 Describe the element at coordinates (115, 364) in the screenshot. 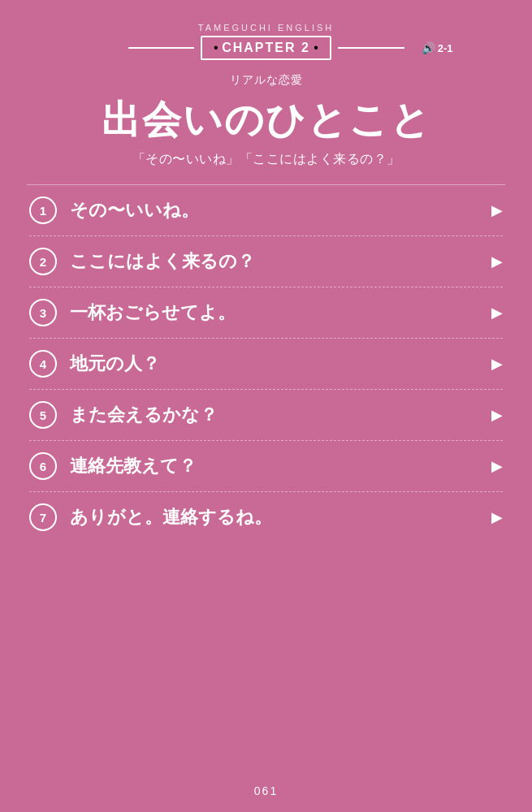

I see `item-text: 地元の人？` at that location.